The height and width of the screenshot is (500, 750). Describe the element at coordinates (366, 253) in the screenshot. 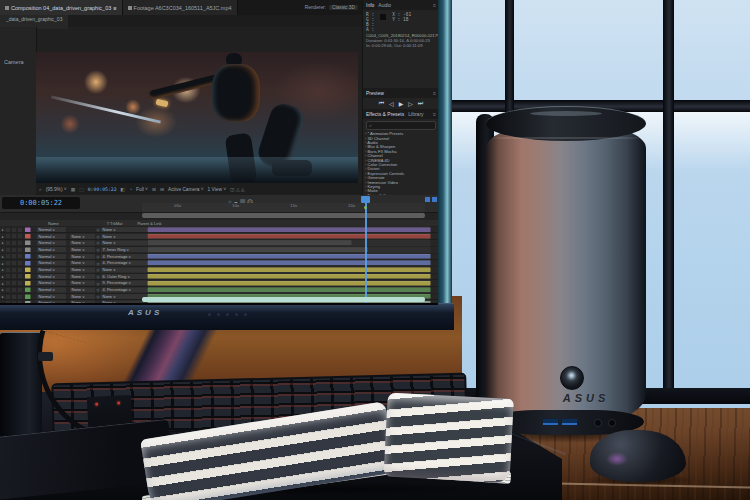

I see `playhead-line` at that location.